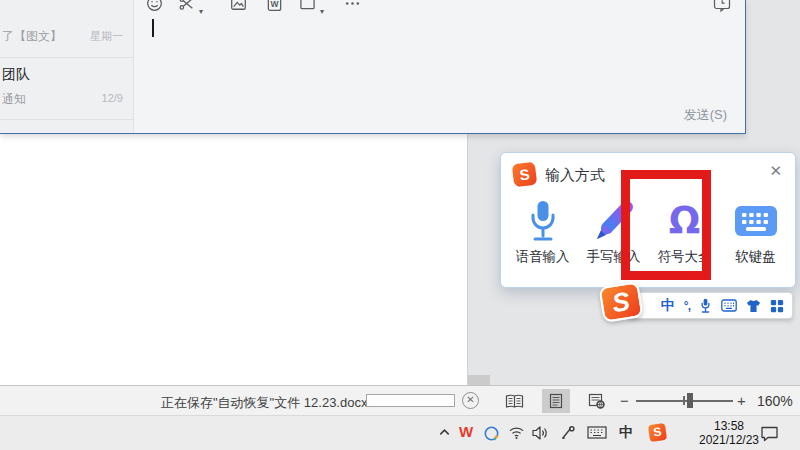 This screenshot has height=450, width=800. What do you see at coordinates (444, 432) in the screenshot?
I see `show-hidden-icons-chevron` at bounding box center [444, 432].